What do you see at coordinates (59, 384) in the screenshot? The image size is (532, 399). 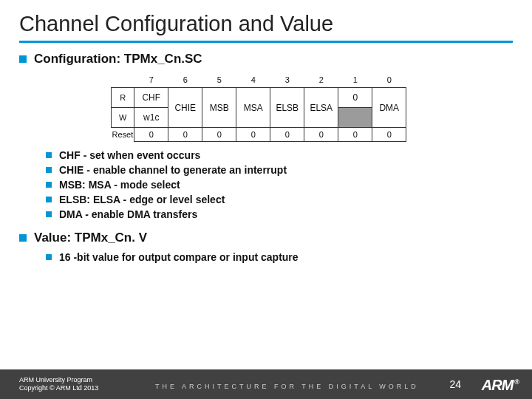 I see `footer-text: ARM University Program Copyright © ARM L…` at bounding box center [59, 384].